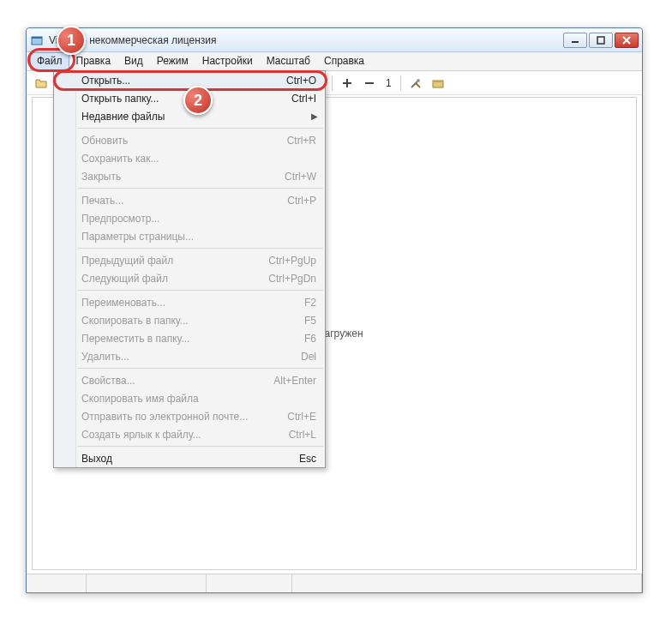  What do you see at coordinates (173, 62) in the screenshot?
I see `menu-режим: Режим` at bounding box center [173, 62].